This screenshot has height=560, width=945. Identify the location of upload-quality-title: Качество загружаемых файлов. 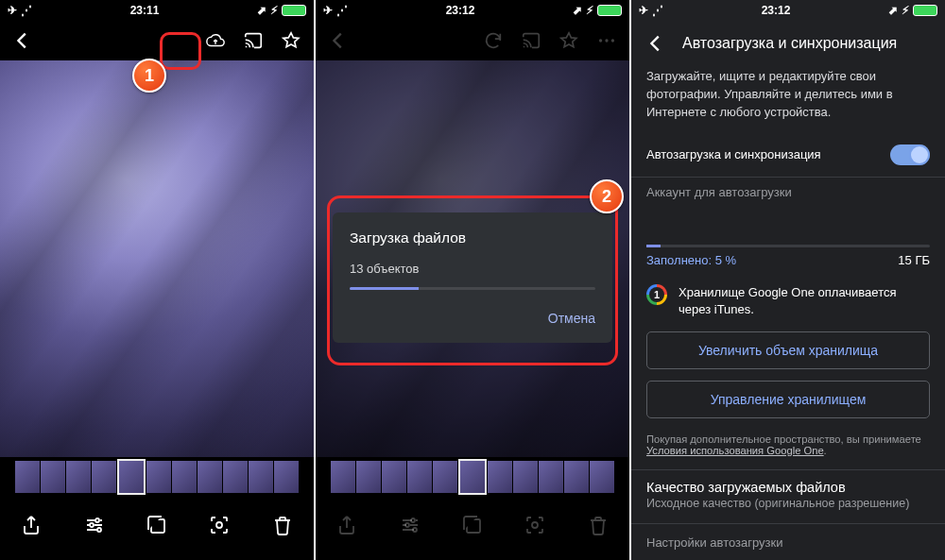
(788, 484).